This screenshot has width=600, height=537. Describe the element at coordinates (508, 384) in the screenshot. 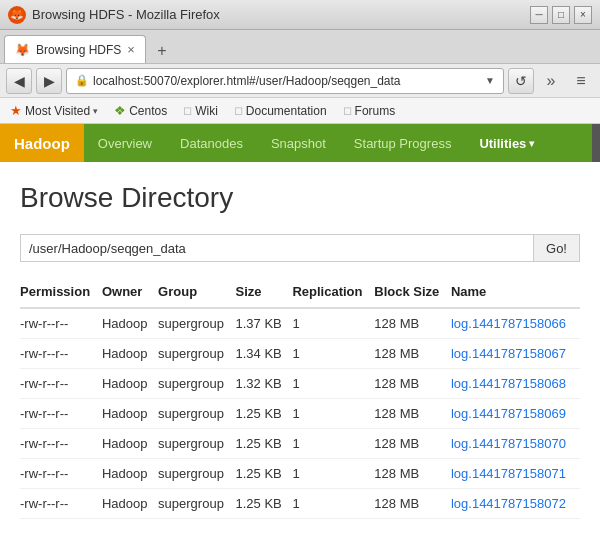

I see `file-link: log.1441787158068` at that location.